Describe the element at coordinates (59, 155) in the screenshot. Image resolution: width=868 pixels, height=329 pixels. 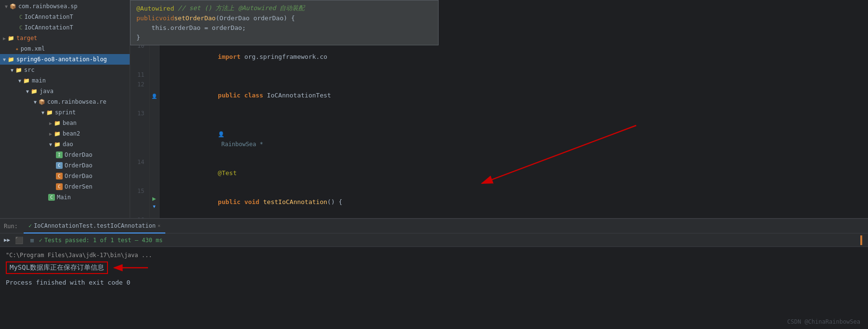
I see `class-badge-green: I` at that location.